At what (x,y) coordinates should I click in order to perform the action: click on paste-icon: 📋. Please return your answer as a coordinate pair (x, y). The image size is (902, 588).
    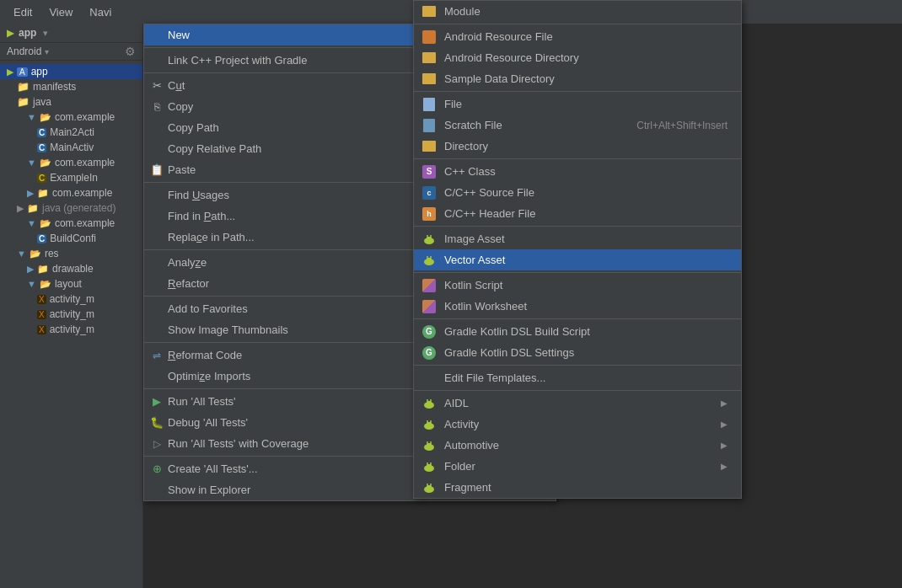
    Looking at the image, I should click on (157, 170).